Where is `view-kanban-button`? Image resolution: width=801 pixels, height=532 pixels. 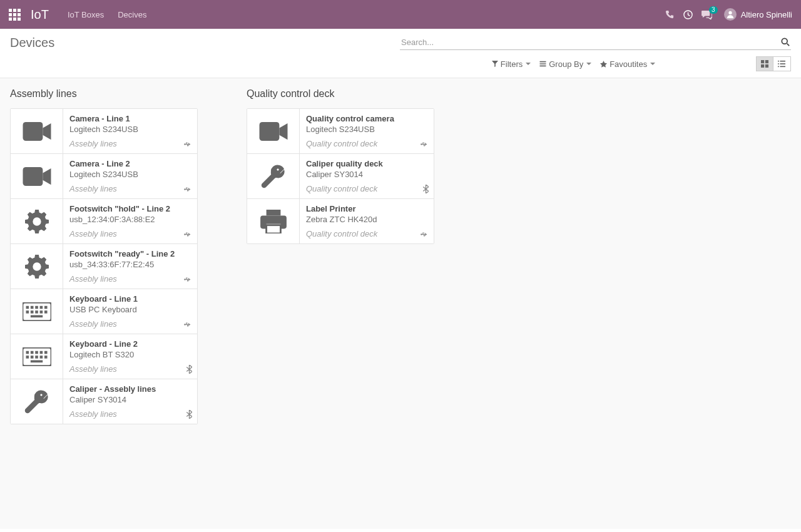 view-kanban-button is located at coordinates (765, 64).